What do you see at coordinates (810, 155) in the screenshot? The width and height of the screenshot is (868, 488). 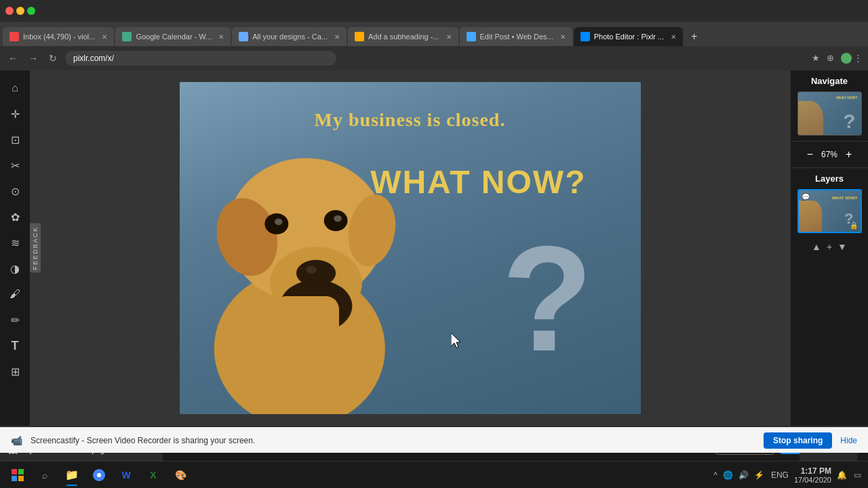 I see `zoom-out-button: −` at bounding box center [810, 155].